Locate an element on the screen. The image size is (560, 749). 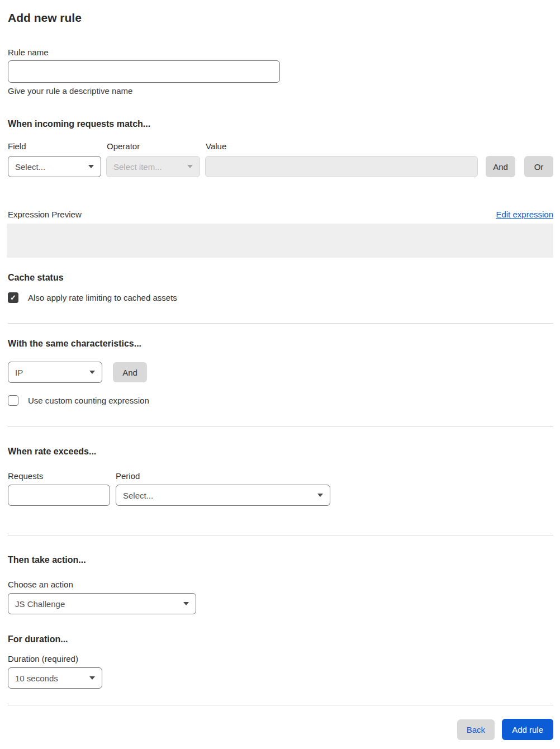
or-button: Or is located at coordinates (539, 167).